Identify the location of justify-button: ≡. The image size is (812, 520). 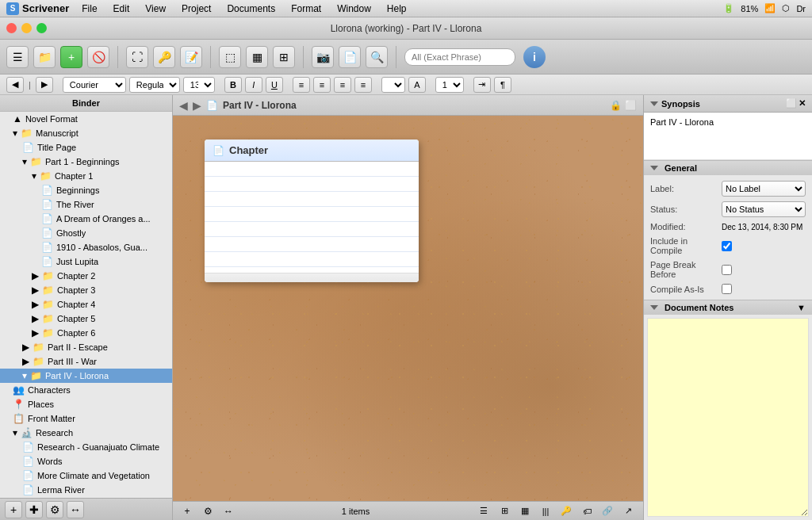
(363, 85).